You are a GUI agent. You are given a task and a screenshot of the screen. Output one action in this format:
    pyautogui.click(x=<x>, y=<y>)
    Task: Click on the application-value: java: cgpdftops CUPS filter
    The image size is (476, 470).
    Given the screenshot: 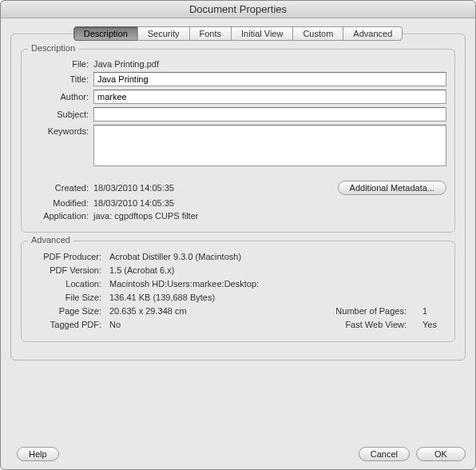 What is the action you would take?
    pyautogui.click(x=270, y=216)
    